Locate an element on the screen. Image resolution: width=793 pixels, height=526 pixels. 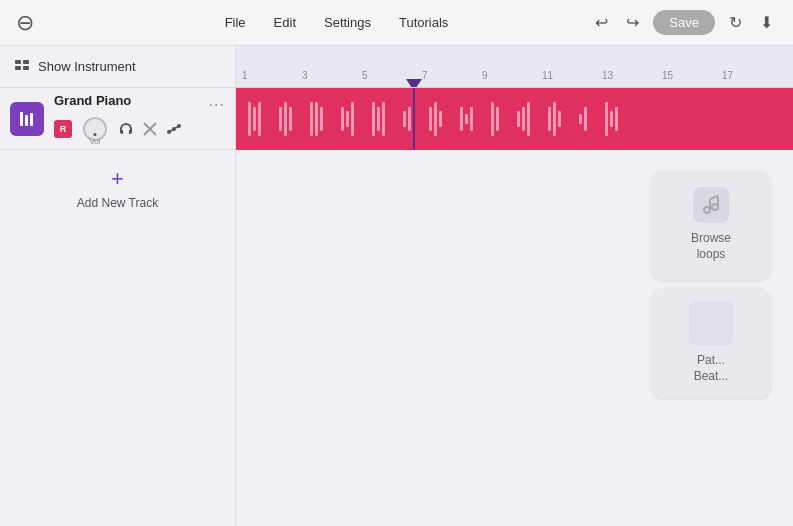
undo-button: ↩ is located at coordinates (602, 22).